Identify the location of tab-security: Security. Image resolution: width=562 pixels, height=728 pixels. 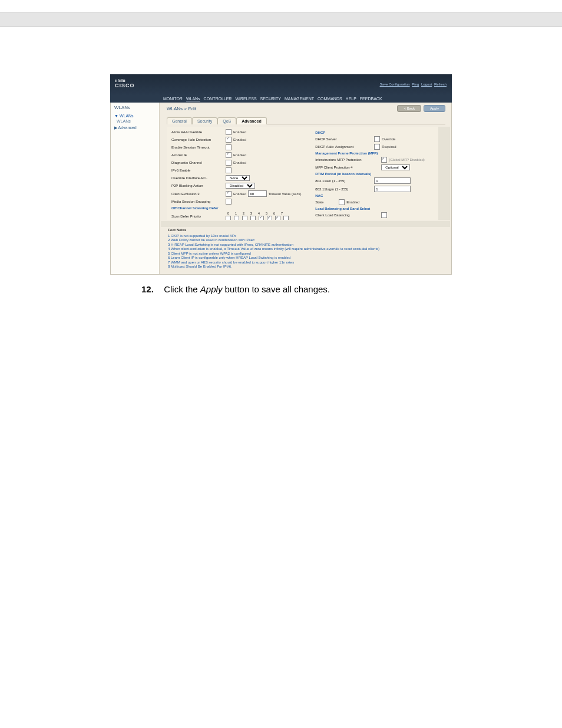
(205, 121).